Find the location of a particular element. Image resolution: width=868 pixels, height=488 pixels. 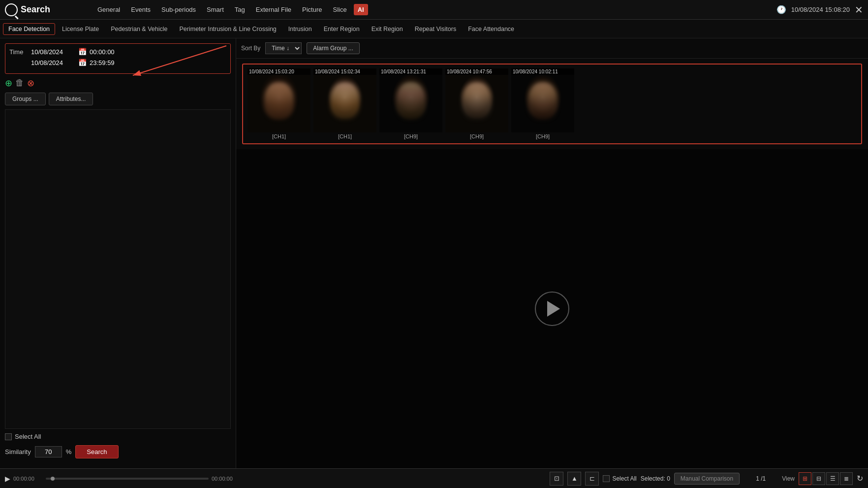

top-bar: Search General Events Sub-periods Smart … is located at coordinates (434, 10).